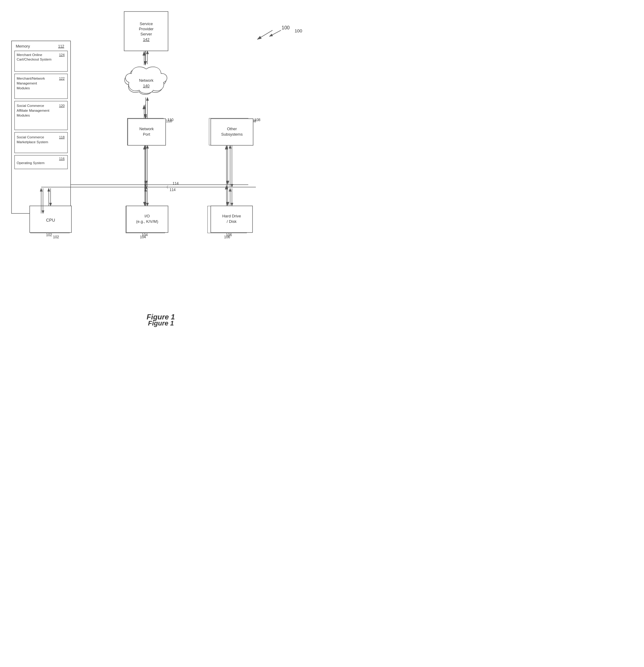 The width and height of the screenshot is (644, 667). Describe the element at coordinates (146, 86) in the screenshot. I see `svg-text: 140` at that location.